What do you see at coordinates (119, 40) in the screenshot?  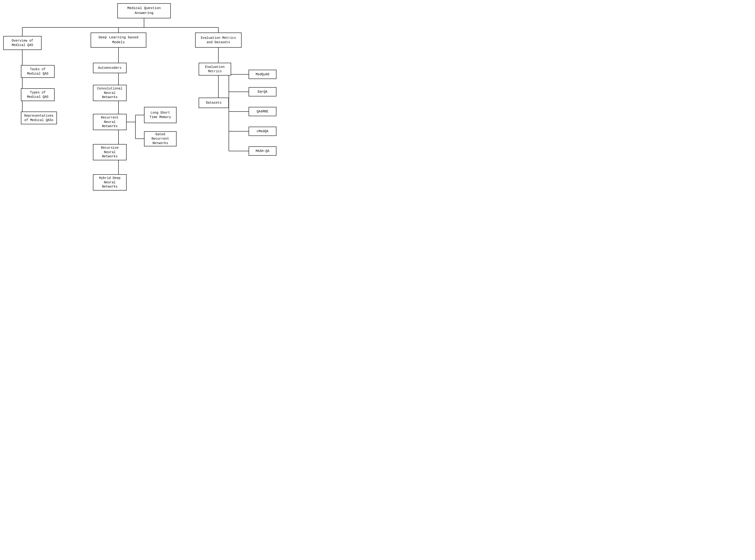 I see `deeplearning-node: Deep Learning based Models` at bounding box center [119, 40].